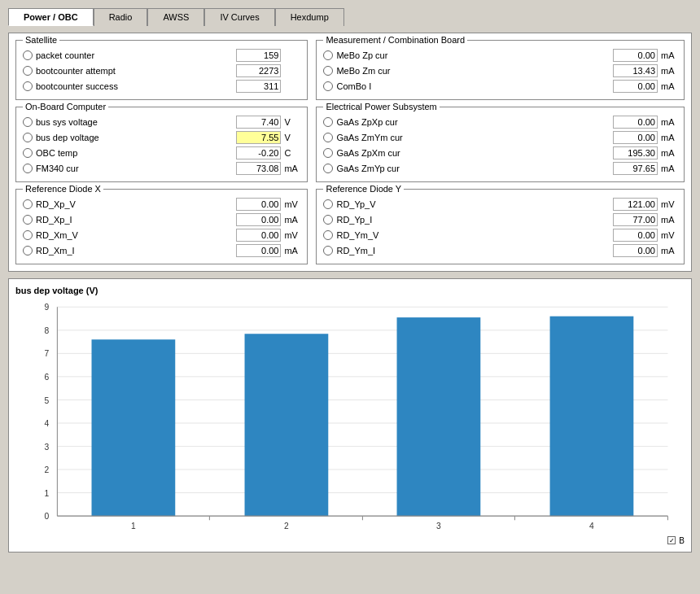 The image size is (700, 594). What do you see at coordinates (500, 204) in the screenshot?
I see `rdy-row-0: RD_Yp_V mV` at bounding box center [500, 204].